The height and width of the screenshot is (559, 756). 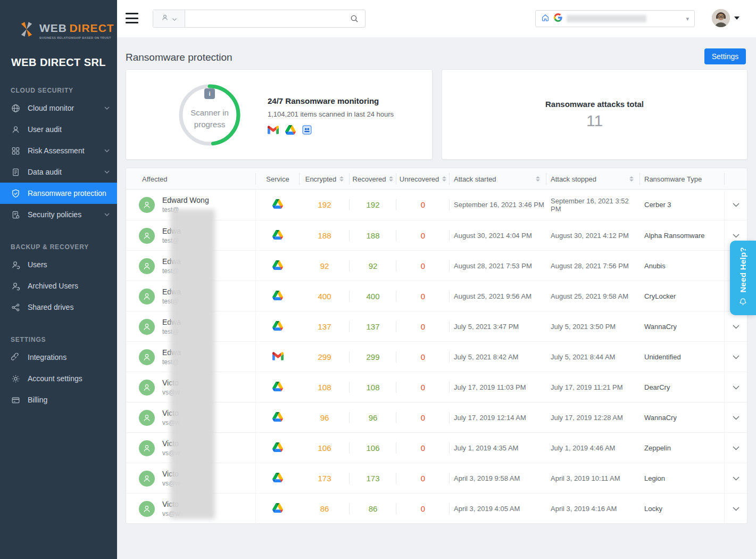 What do you see at coordinates (373, 296) in the screenshot?
I see `recovered-count: 400` at bounding box center [373, 296].